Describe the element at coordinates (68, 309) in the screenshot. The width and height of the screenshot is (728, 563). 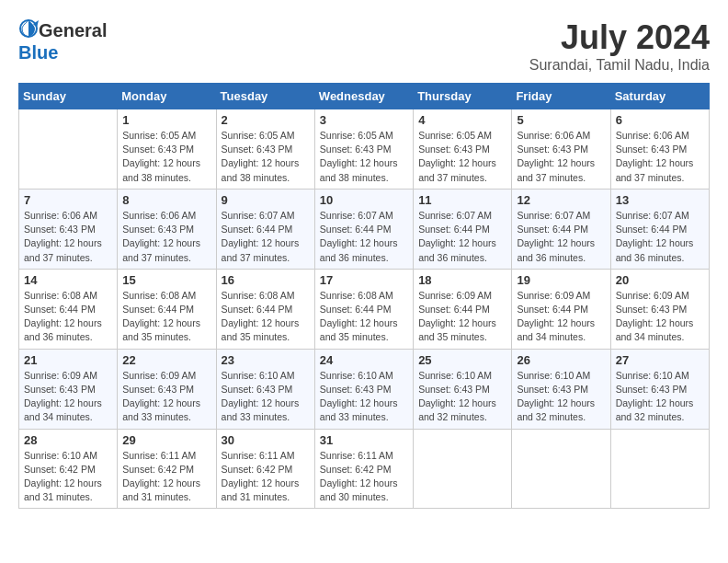
I see `calendar-cell: 14Sunrise: 6:08 AMSunset: 6:44 PMDayligh…` at that location.